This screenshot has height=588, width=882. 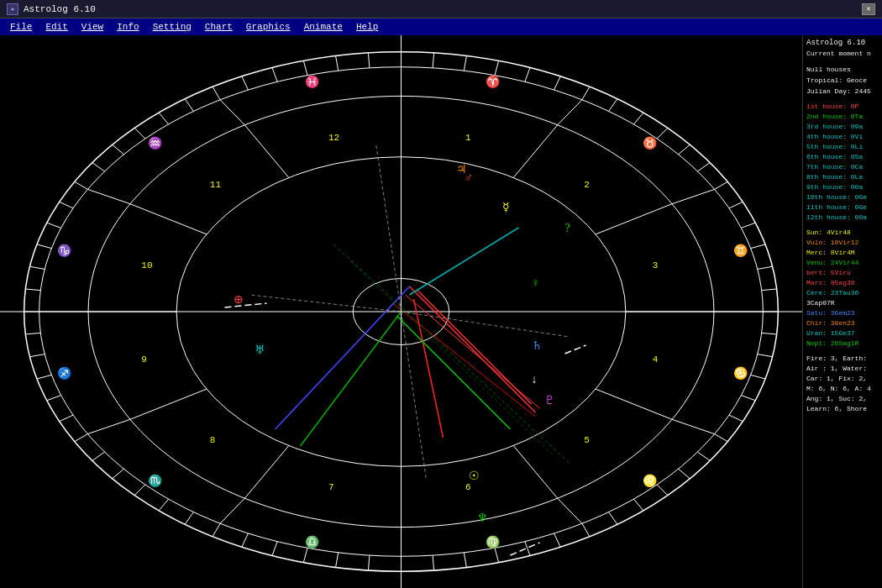 I want to click on julian: Julian Day: 2445, so click(x=843, y=91).